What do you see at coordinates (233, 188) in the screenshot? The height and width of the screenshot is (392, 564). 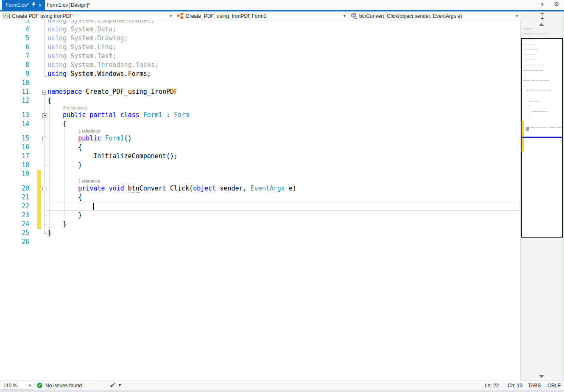 I see `code-token: sender,` at bounding box center [233, 188].